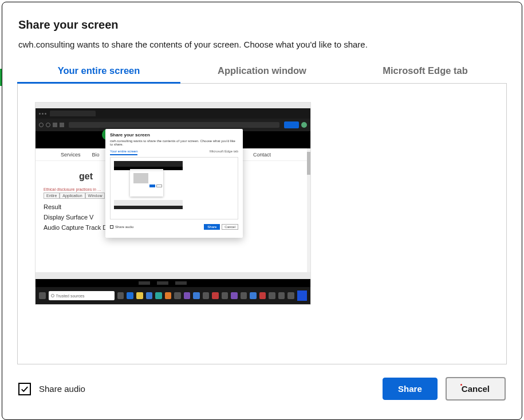  I want to click on nested-tab-edge: Microsoft Edge tab, so click(224, 152).